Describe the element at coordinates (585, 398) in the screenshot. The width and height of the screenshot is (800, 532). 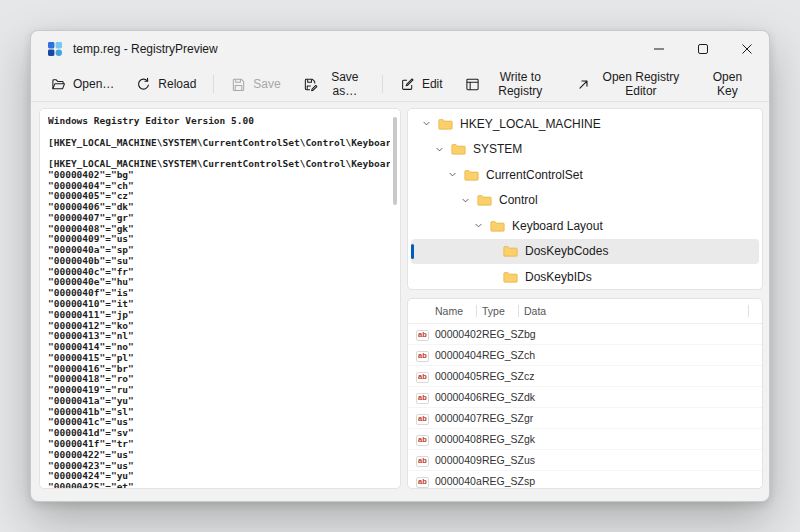
I see `grid-row: ab 00000406 REG_SZ dk` at that location.